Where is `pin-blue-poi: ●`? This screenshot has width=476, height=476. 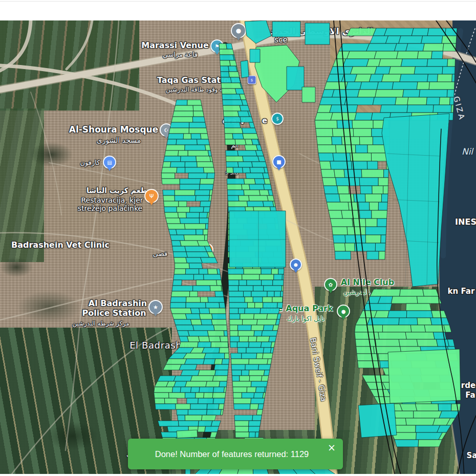 pin-blue-poi: ● is located at coordinates (296, 265).